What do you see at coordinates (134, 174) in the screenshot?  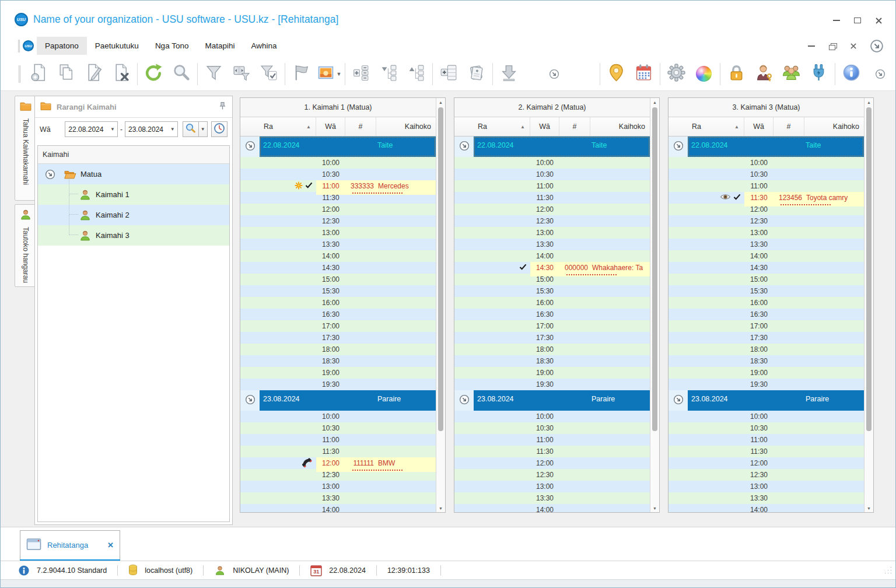 I see `tree-item-matua: Matua` at bounding box center [134, 174].